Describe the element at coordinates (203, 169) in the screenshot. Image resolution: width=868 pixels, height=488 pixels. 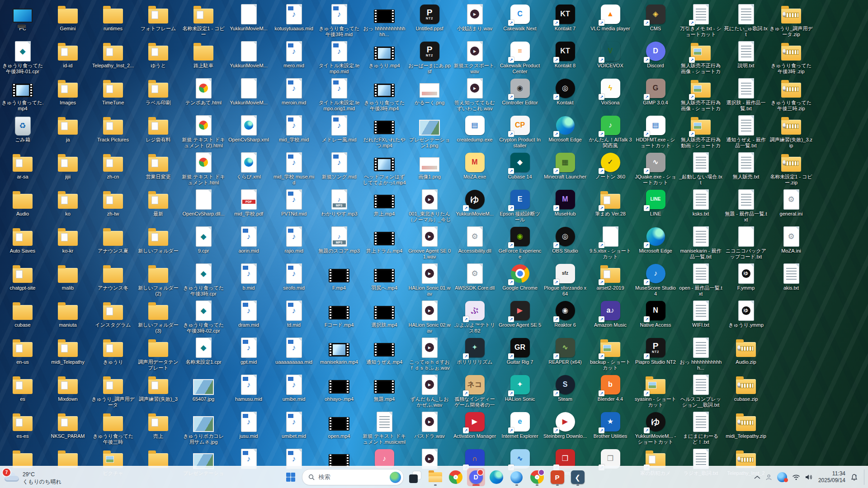
I see `desktop-icon: 新規 テキスト ドキュメント.html` at that location.